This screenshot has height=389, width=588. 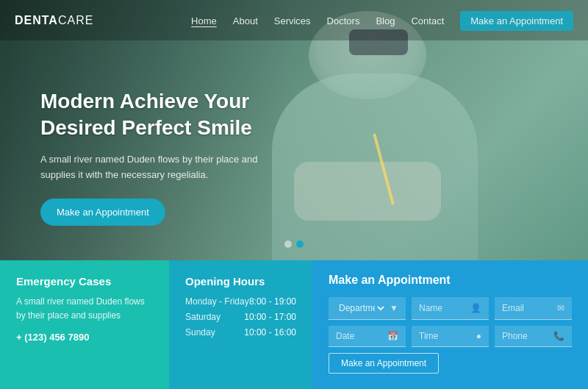 What do you see at coordinates (479, 336) in the screenshot?
I see `clock-icon: ●` at bounding box center [479, 336].